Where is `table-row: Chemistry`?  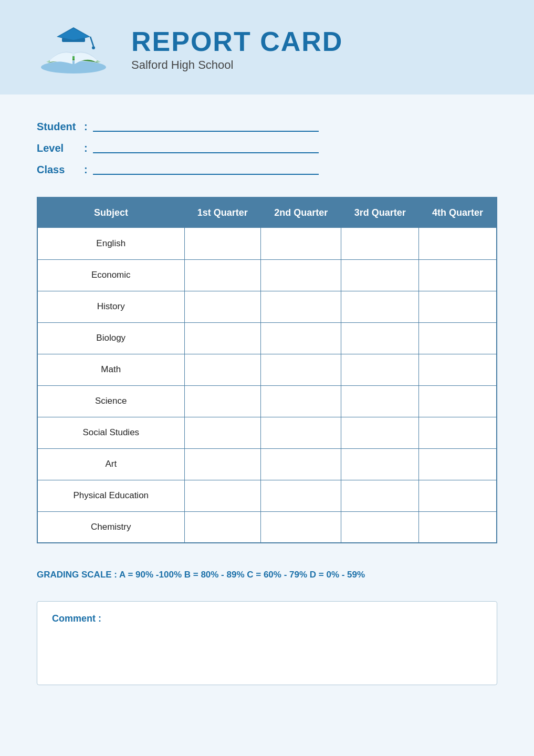 table-row: Chemistry is located at coordinates (267, 527).